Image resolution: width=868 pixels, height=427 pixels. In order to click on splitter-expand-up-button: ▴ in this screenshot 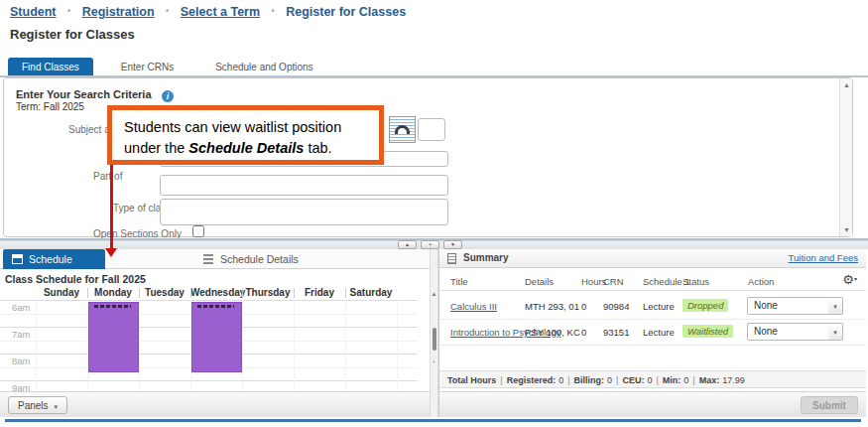, I will do `click(407, 244)`.